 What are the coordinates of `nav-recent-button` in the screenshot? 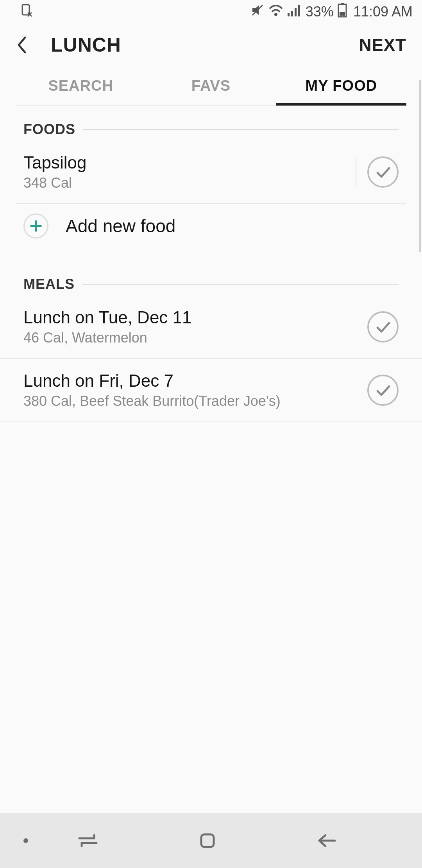 It's located at (88, 841).